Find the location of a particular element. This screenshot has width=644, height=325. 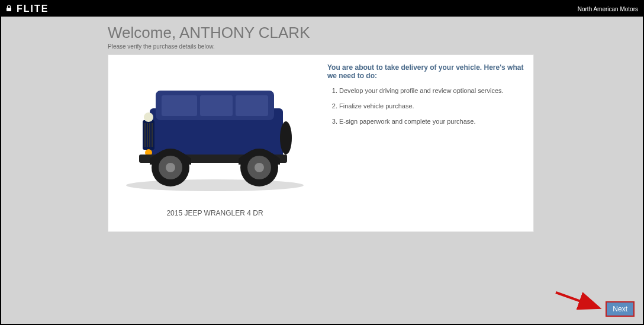

welcome-heading: Welcome, ANTHONY CLARK is located at coordinates (322, 33).